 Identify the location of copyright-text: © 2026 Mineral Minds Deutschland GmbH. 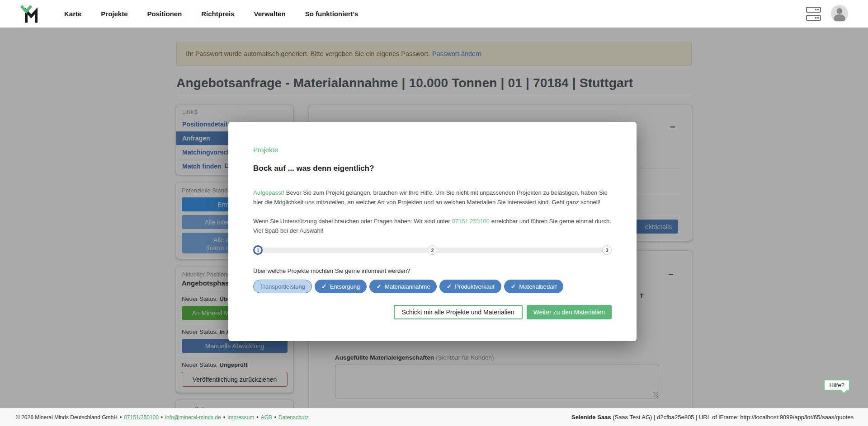
(67, 417).